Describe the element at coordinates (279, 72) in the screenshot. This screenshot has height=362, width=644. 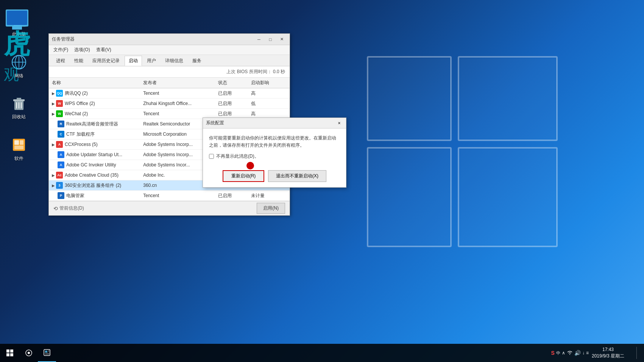
I see `bios-value: 0.0 秒` at that location.